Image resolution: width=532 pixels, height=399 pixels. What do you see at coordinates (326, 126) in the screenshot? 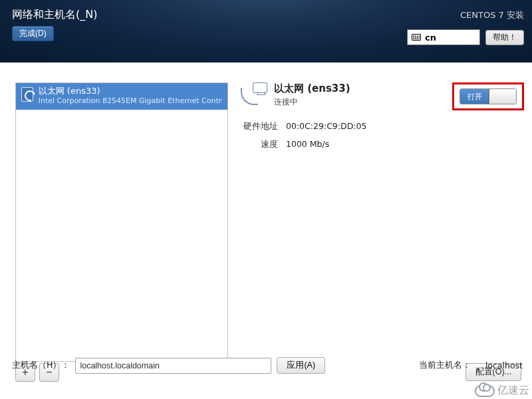
I see `hw-addr-value: 00:0C:29:C9:DD:05` at bounding box center [326, 126].